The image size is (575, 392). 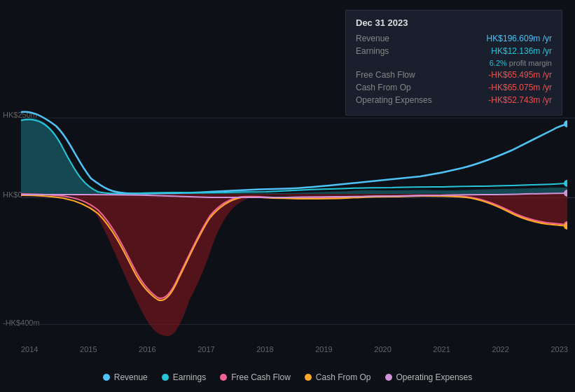 I want to click on legend-item-cashop: Cash From Op, so click(x=338, y=377).